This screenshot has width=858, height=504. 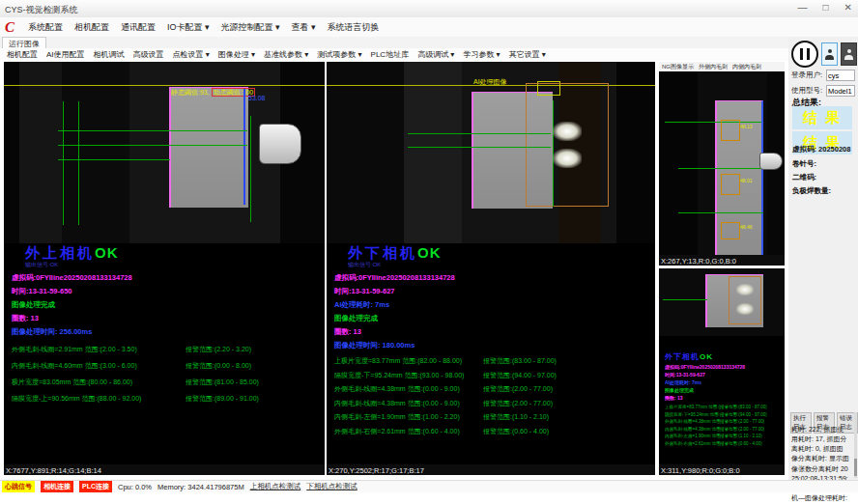 What do you see at coordinates (826, 8) in the screenshot?
I see `maximize-icon: □` at bounding box center [826, 8].